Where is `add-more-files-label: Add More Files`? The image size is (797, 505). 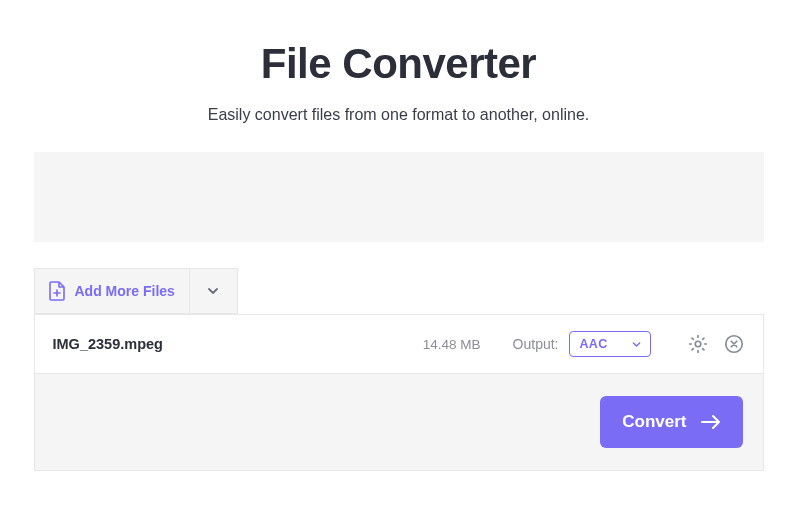 add-more-files-label: Add More Files is located at coordinates (125, 291).